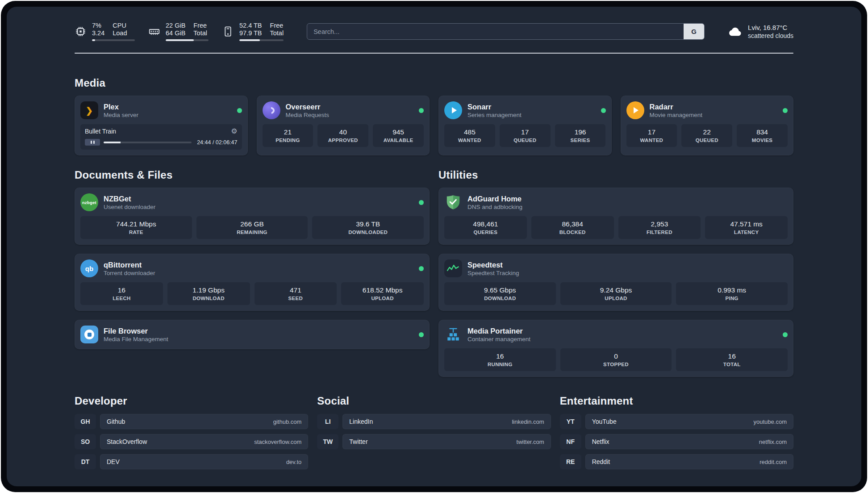 This screenshot has width=868, height=493. I want to click on nzbget-icon: nzbget, so click(89, 202).